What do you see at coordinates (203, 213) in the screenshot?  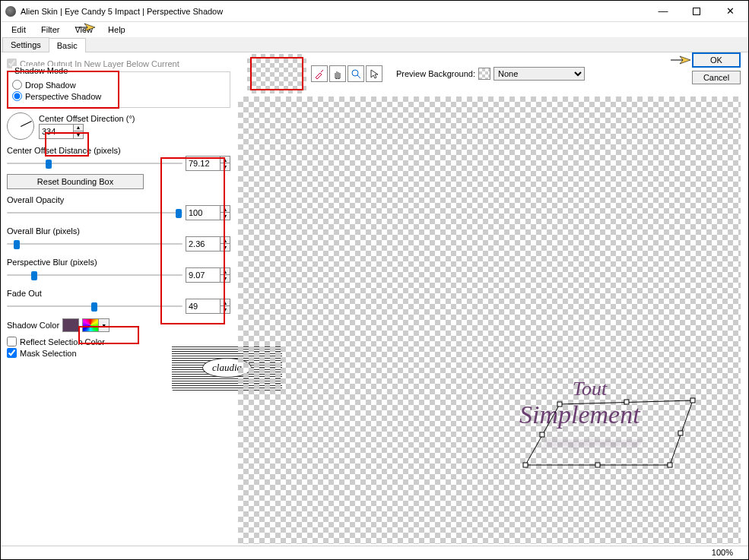 I see `opacity-input` at bounding box center [203, 213].